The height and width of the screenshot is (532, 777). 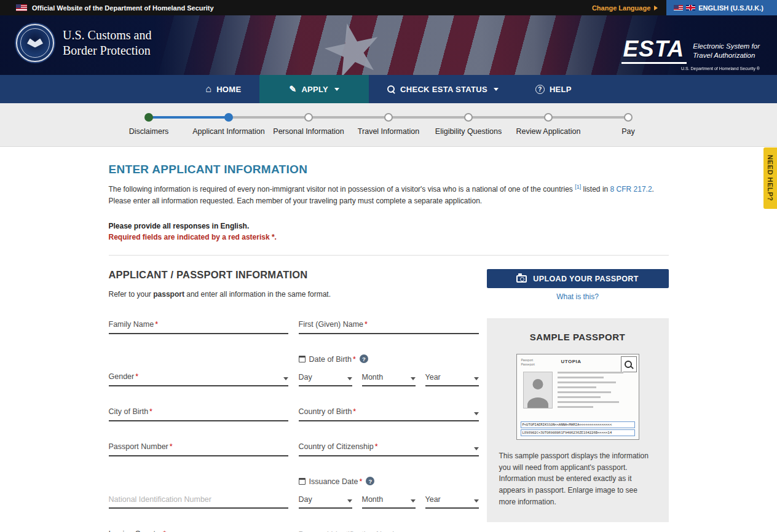 What do you see at coordinates (770, 178) in the screenshot?
I see `need-help-tab: NEED HELP?` at bounding box center [770, 178].